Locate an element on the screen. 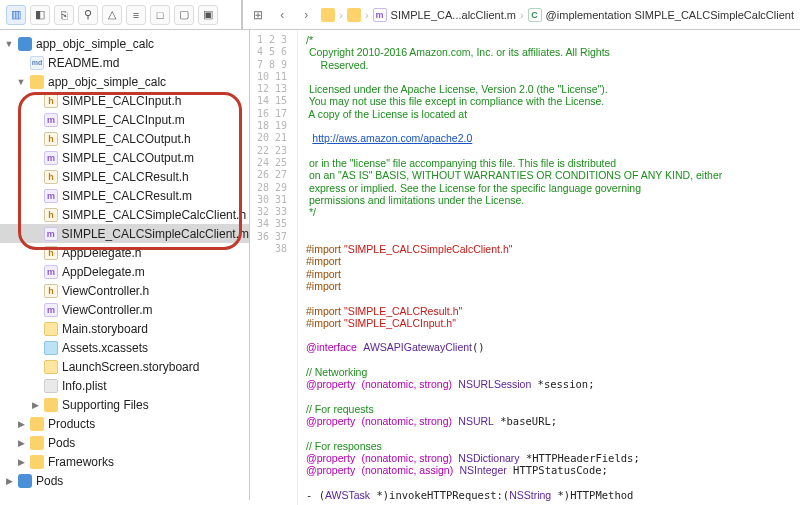  file-item: hSIMPLE_CALCSimpleCalcClient.h is located at coordinates (124, 214).